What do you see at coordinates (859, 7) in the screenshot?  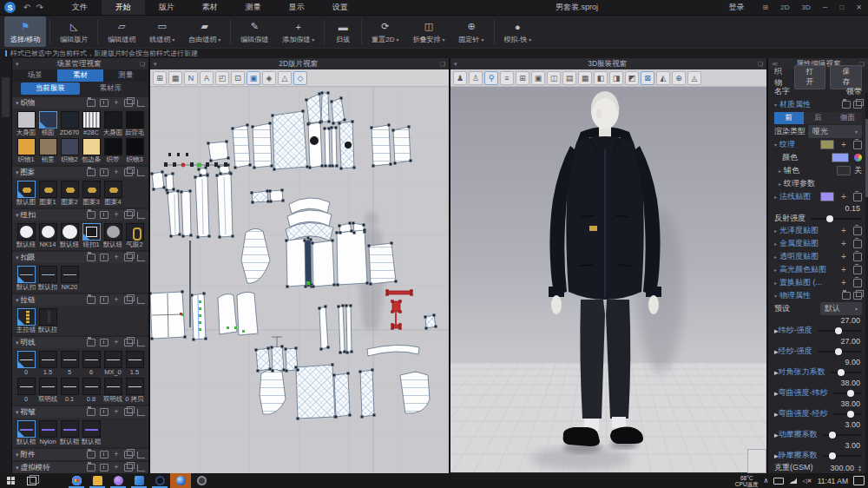 I see `close-icon: ✕` at bounding box center [859, 7].